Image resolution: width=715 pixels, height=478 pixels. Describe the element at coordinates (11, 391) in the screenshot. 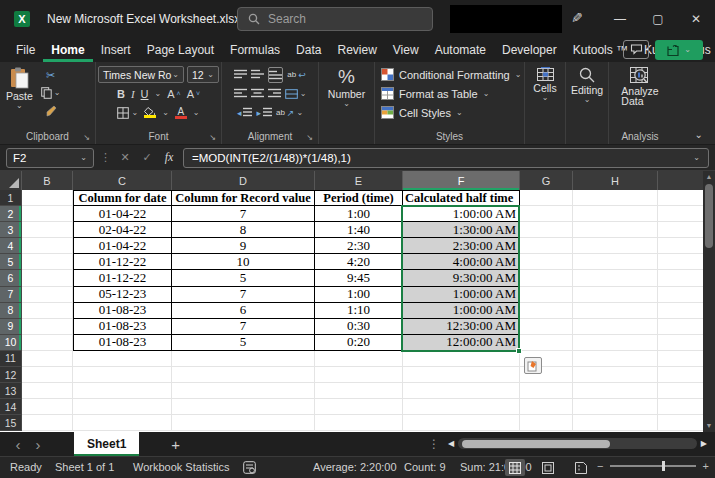

I see `row-header-13: 13` at that location.